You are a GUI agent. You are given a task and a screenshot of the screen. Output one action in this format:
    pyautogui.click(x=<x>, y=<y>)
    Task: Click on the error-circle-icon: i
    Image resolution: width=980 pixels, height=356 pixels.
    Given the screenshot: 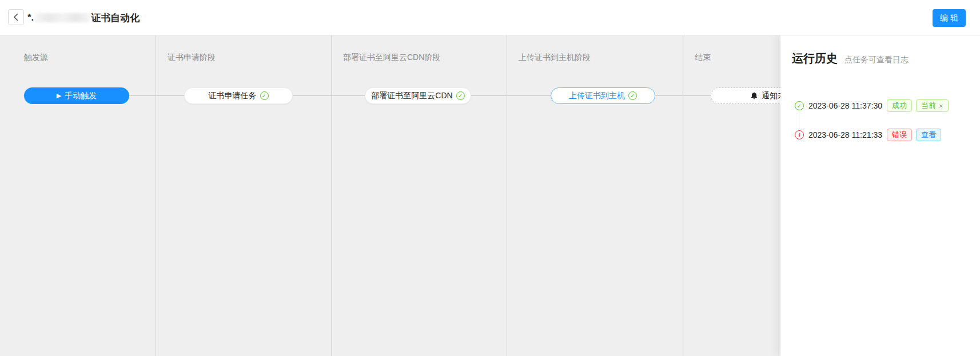 What is the action you would take?
    pyautogui.click(x=799, y=135)
    